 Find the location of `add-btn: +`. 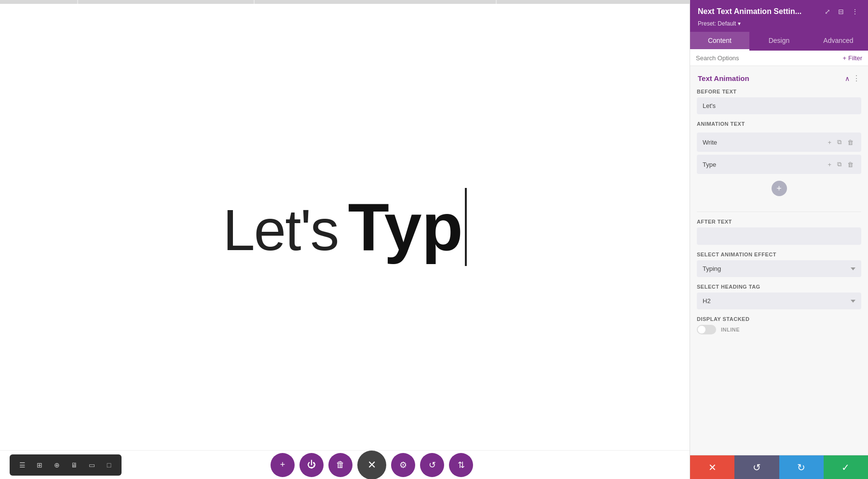

add-btn: + is located at coordinates (283, 465).